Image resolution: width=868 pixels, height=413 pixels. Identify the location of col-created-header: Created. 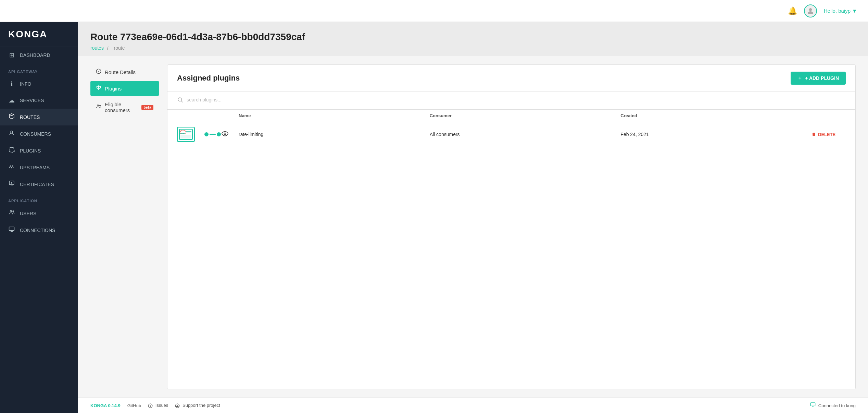
(716, 116).